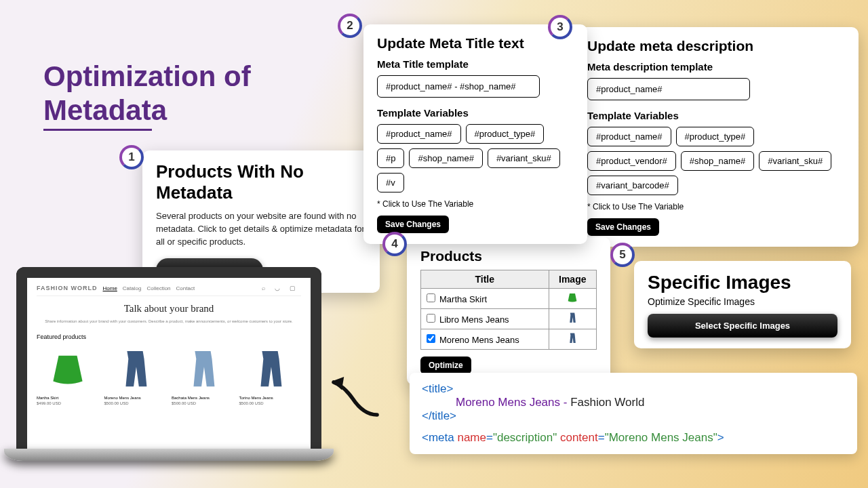 This screenshot has width=868, height=488. Describe the element at coordinates (277, 288) in the screenshot. I see `user-icon: ◡` at that location.